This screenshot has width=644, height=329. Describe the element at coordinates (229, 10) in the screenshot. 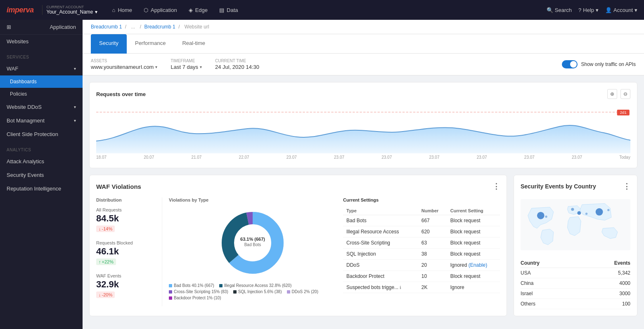

I see `nav-data: ▤ Data` at that location.